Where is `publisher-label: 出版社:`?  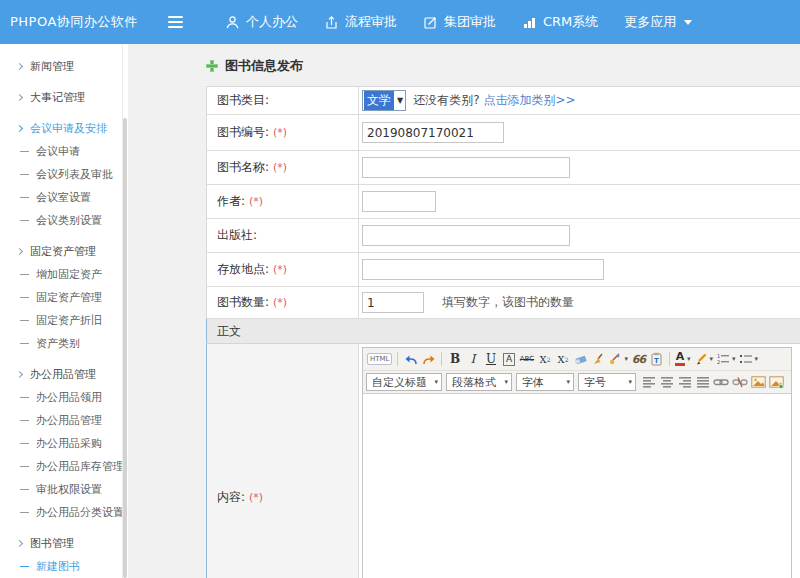
publisher-label: 出版社: is located at coordinates (237, 236).